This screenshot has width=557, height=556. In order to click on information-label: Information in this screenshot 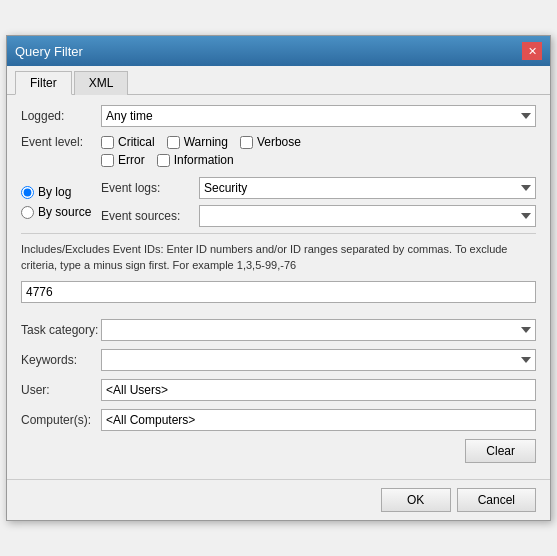, I will do `click(204, 160)`.